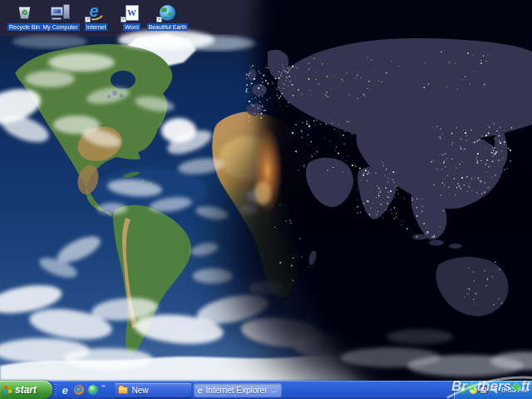 The height and width of the screenshot is (399, 532). Describe the element at coordinates (492, 390) in the screenshot. I see `system-tray: 8:33 AM` at that location.